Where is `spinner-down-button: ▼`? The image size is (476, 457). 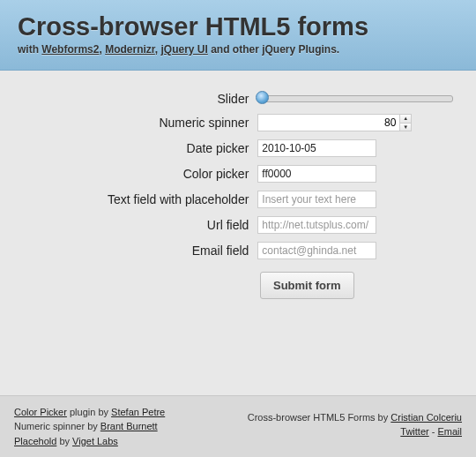 spinner-down-button: ▼ is located at coordinates (405, 127).